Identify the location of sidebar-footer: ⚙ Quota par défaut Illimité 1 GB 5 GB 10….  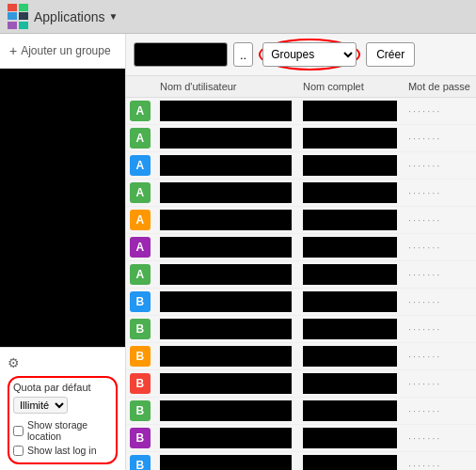
(62, 408).